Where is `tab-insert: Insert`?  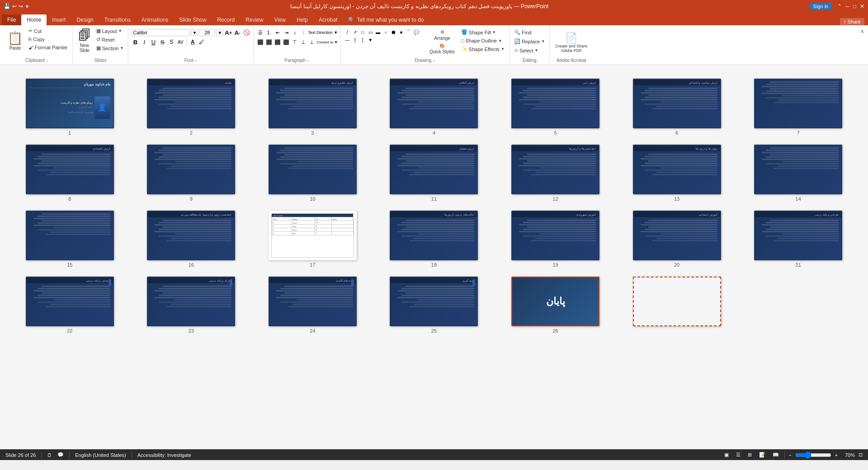 tab-insert: Insert is located at coordinates (59, 20).